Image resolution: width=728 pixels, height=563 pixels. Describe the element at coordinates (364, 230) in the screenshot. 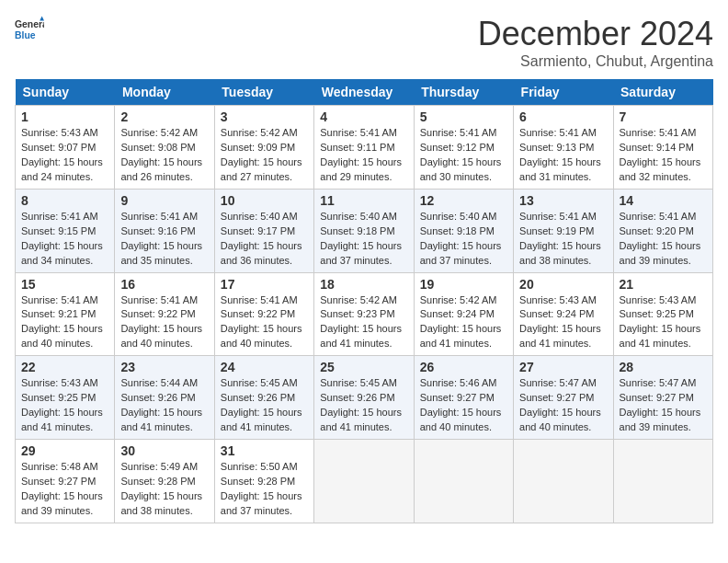

I see `calendar-row: 8 Sunrise: 5:41 AMSunset: 9:15 PMDayligh…` at that location.